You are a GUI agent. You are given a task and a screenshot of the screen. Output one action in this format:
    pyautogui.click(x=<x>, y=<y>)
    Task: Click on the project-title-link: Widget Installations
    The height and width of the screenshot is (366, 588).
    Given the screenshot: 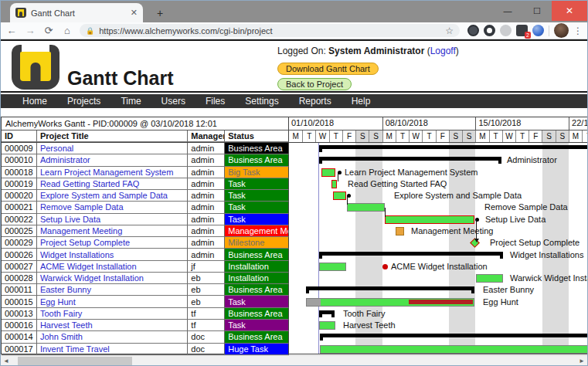 What is the action you would take?
    pyautogui.click(x=77, y=255)
    